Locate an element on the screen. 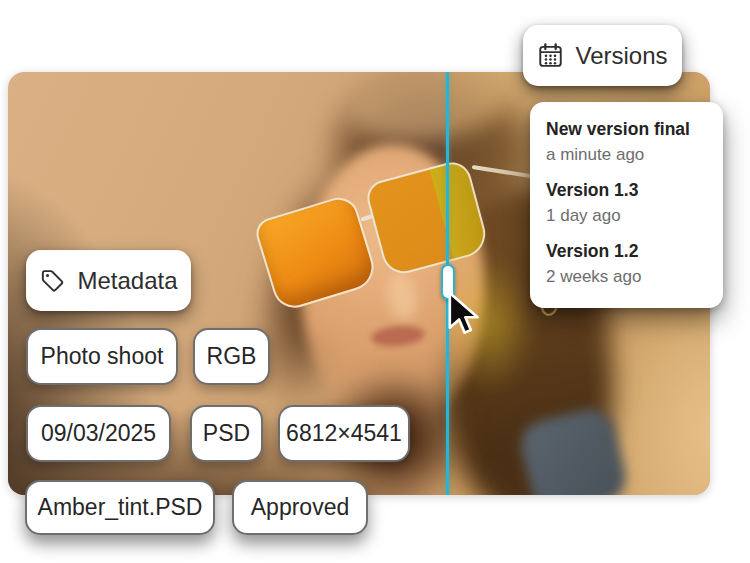 This screenshot has width=750, height=563. calendar-icon is located at coordinates (550, 56).